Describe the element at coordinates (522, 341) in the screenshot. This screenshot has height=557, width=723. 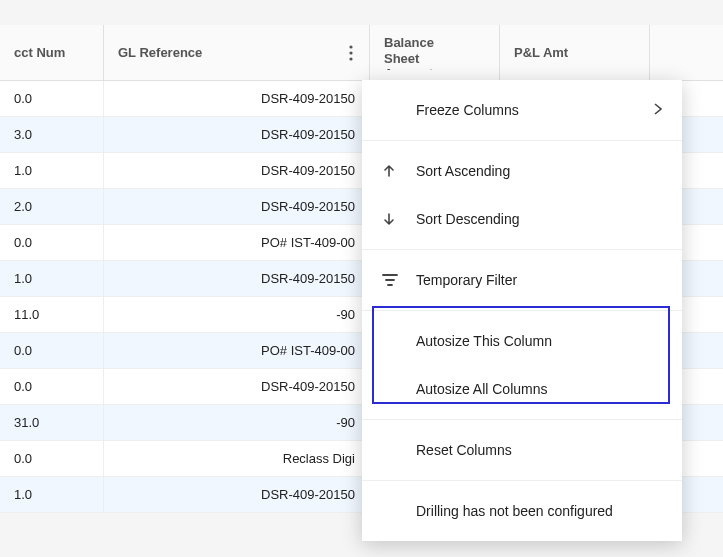
I see `menu-item-autosize-this-column: Autosize This Column` at that location.